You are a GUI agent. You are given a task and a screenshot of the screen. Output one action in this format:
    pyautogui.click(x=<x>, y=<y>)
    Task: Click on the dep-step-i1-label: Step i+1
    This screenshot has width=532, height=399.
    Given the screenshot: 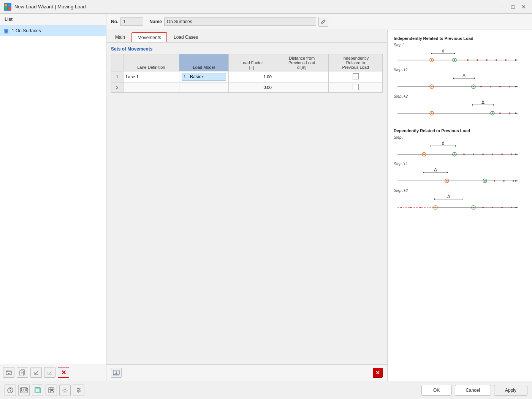 What is the action you would take?
    pyautogui.click(x=460, y=164)
    